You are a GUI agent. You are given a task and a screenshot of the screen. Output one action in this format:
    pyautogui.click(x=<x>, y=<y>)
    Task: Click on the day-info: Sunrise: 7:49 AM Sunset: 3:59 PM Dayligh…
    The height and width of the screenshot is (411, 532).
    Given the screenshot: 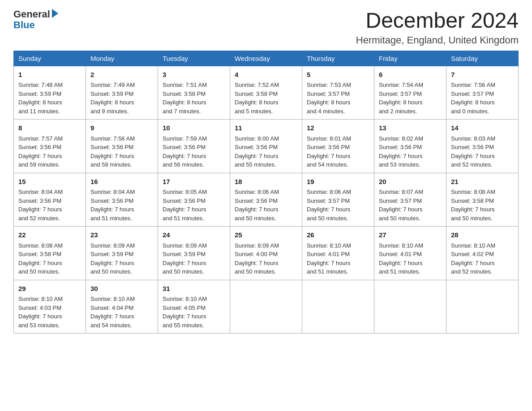 What is the action you would take?
    pyautogui.click(x=113, y=98)
    